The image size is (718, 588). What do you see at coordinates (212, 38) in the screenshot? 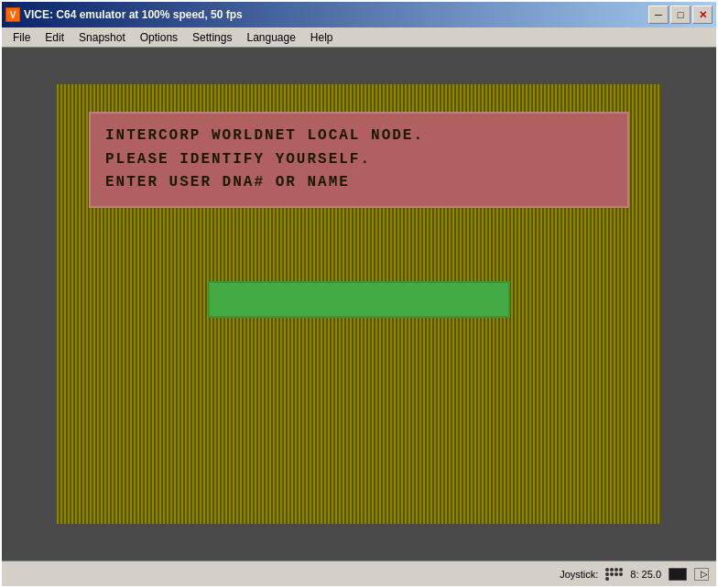
I see `menu-settings: Settings` at bounding box center [212, 38].